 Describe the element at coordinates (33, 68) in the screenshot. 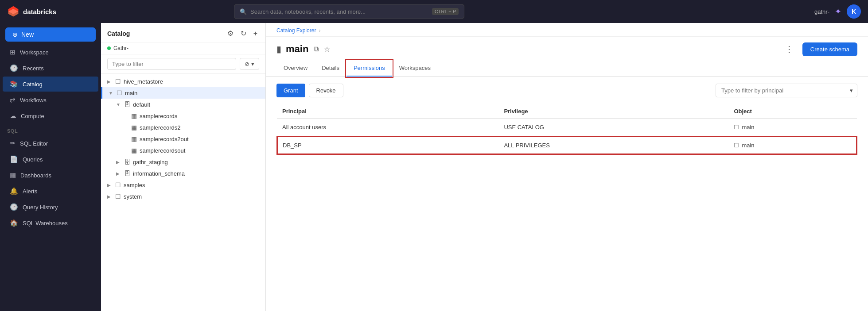

I see `sidebar-item-label: Recents` at that location.